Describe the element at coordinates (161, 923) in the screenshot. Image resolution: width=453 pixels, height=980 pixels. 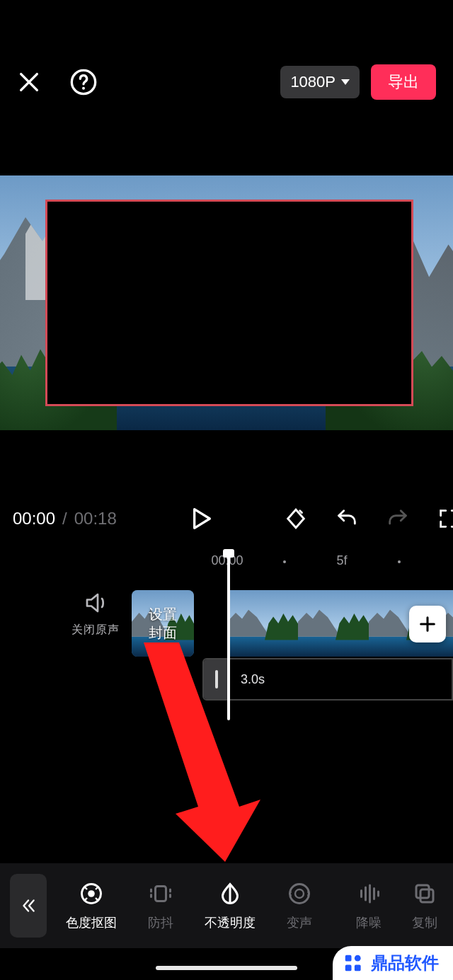
I see `toolbar-item-label: 防抖` at that location.